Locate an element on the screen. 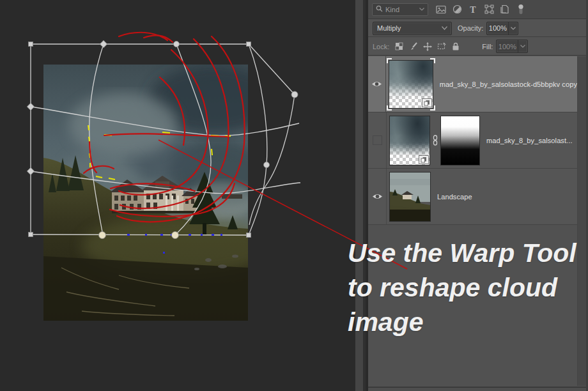 The width and height of the screenshot is (588, 391). layer-name: mad_sky_8_by_salsolastock-d5bbpkv copy is located at coordinates (509, 84).